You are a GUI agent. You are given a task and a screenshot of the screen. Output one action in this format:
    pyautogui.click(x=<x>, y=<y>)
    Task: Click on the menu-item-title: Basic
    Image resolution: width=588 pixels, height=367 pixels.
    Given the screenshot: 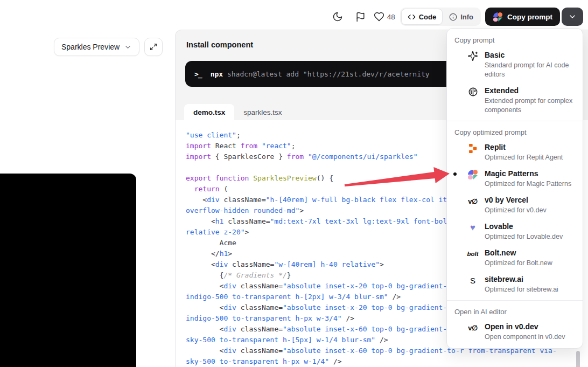 What is the action you would take?
    pyautogui.click(x=531, y=55)
    